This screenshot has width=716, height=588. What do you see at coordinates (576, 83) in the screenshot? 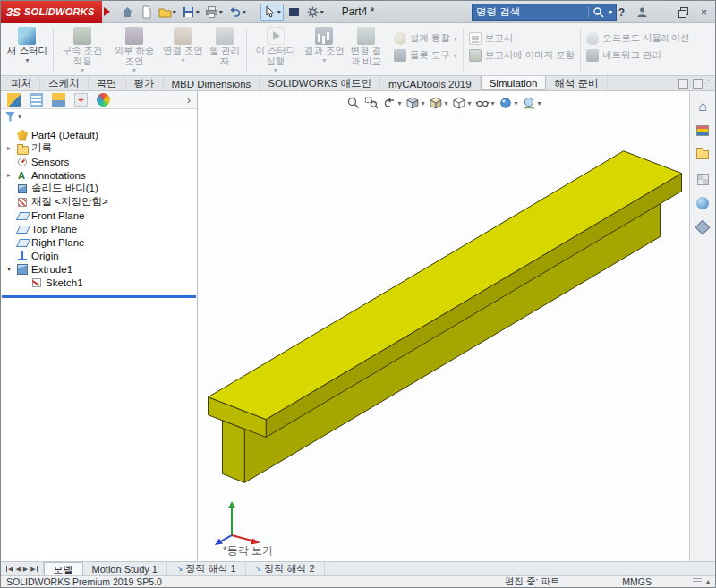
I see `tab-analysis-preparation: 해석 준비` at bounding box center [576, 83].